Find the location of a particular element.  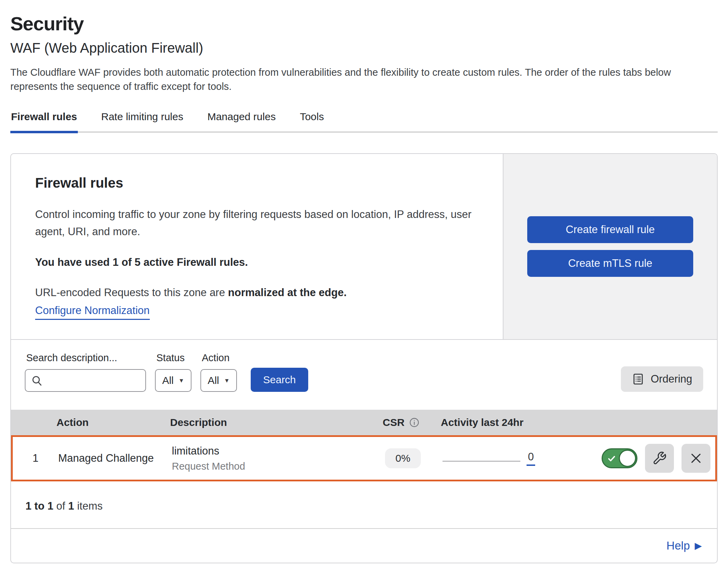

action-filter-label: Action is located at coordinates (219, 358).